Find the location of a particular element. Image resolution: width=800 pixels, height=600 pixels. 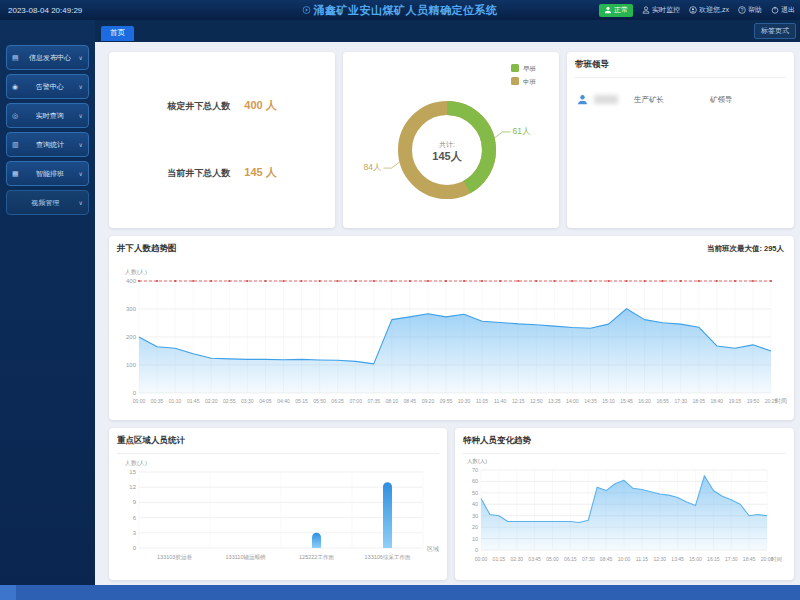

nav-help: ? 帮助 is located at coordinates (750, 10).